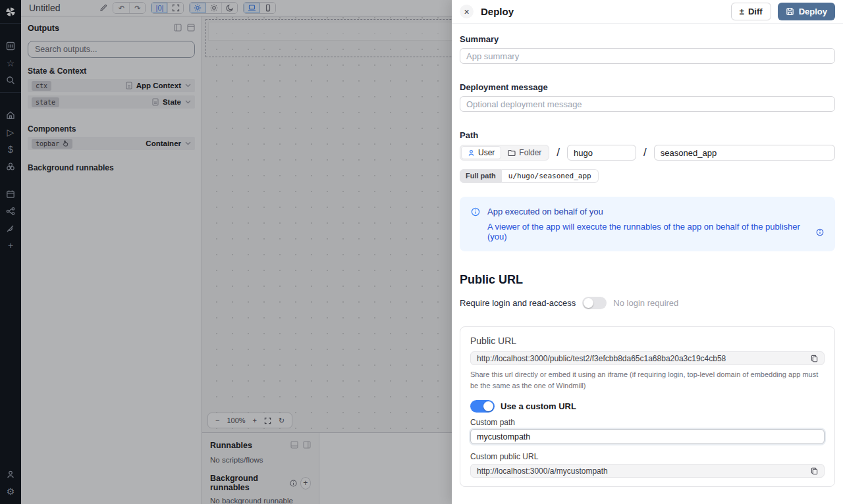 Image resolution: width=843 pixels, height=504 pixels. Describe the element at coordinates (647, 136) in the screenshot. I see `path-label: Path` at that location.